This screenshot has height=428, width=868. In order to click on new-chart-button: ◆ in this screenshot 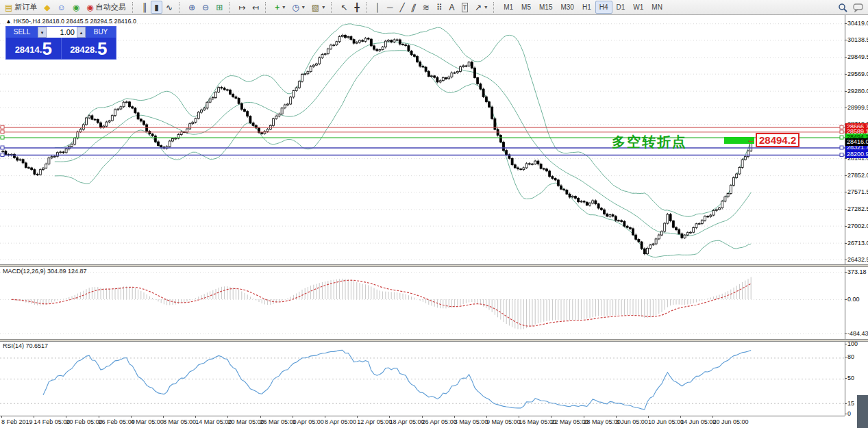, I will do `click(47, 7)`.